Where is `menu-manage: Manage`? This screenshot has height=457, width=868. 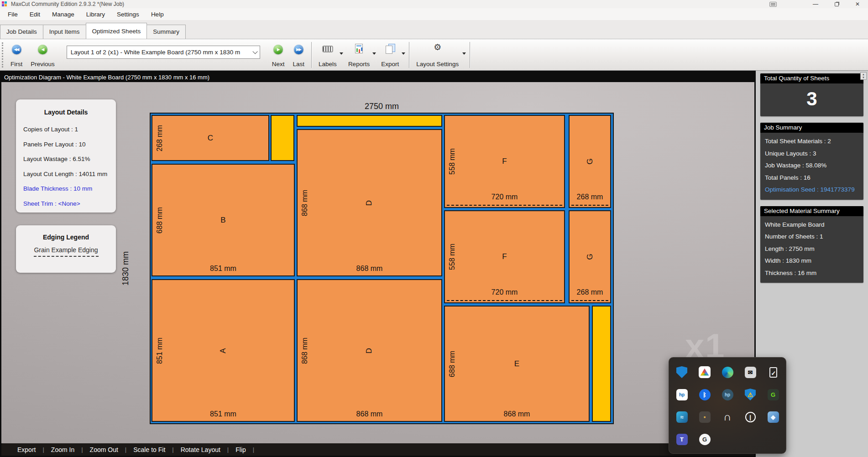
menu-manage: Manage is located at coordinates (63, 15).